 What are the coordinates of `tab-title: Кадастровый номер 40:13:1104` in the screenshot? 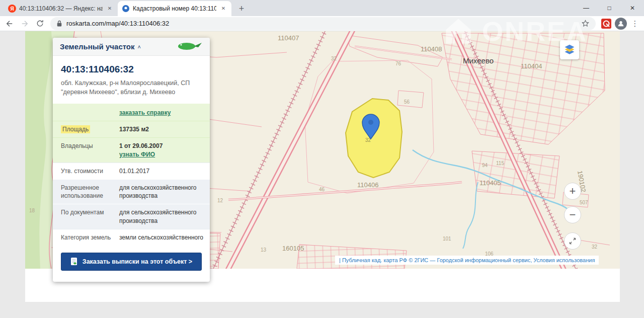 It's located at (175, 9).